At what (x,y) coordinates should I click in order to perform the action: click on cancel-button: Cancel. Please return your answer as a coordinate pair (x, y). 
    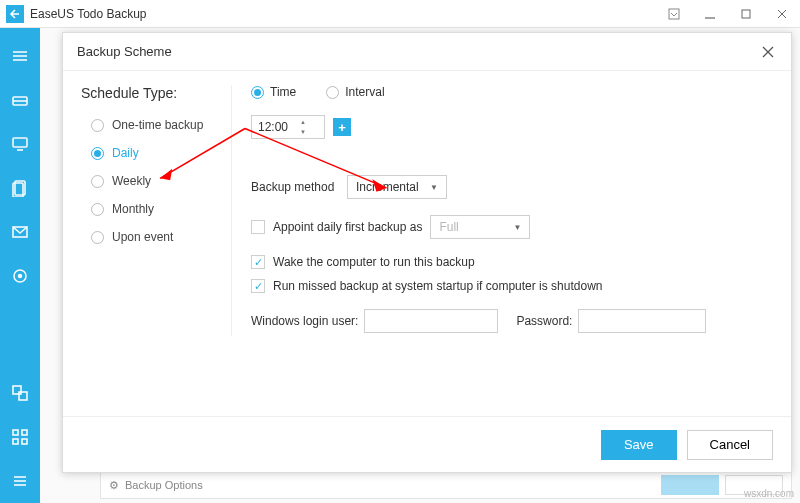
    Looking at the image, I should click on (730, 445).